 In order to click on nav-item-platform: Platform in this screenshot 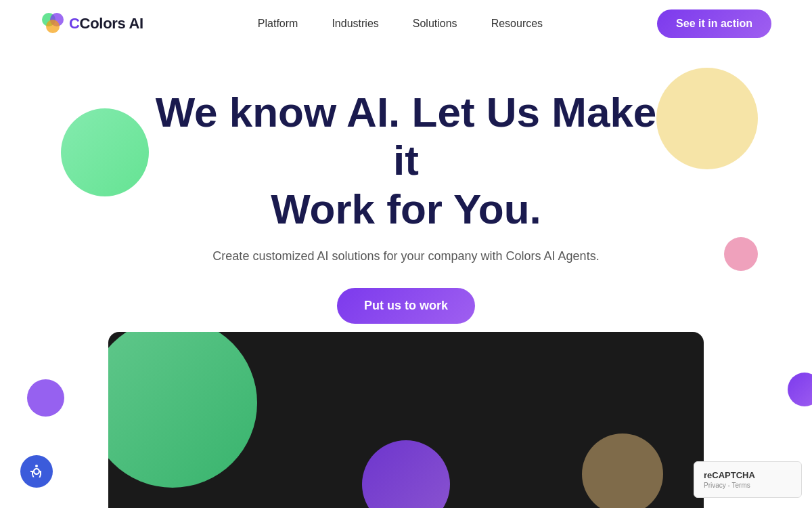, I will do `click(278, 24)`.